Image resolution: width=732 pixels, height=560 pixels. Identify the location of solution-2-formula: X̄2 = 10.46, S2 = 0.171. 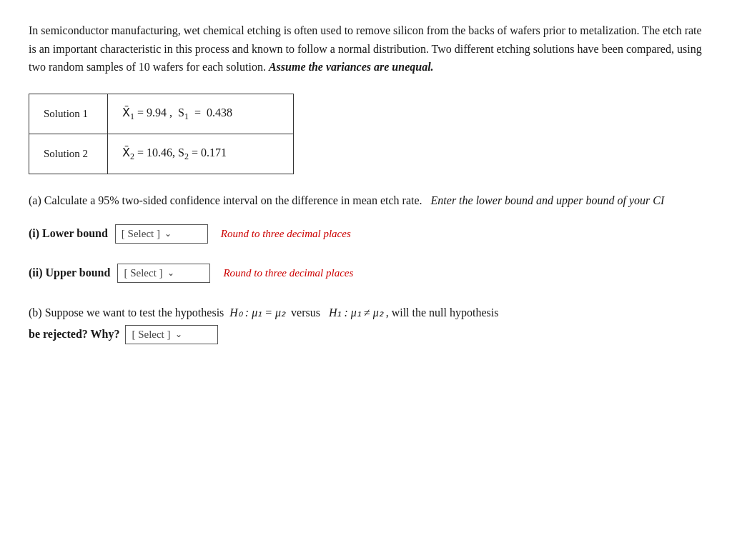
(201, 154).